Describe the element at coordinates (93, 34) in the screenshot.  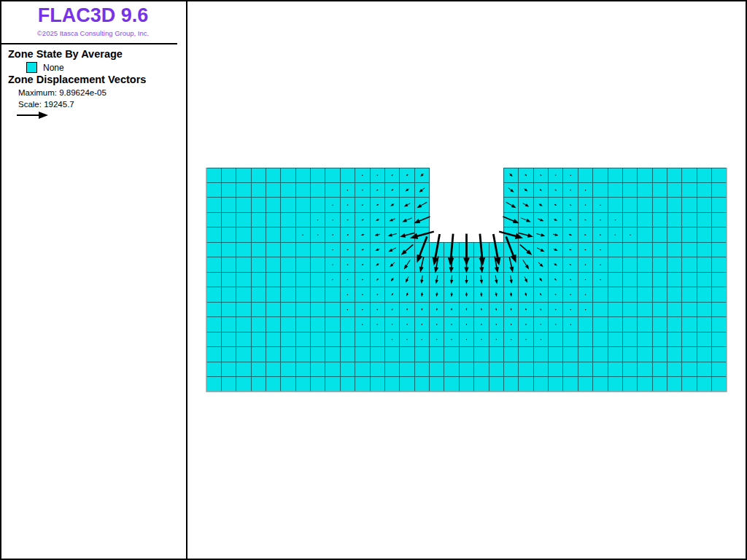
I see `copyright-text: ©2025 Itasca Consulting Group, Inc.` at that location.